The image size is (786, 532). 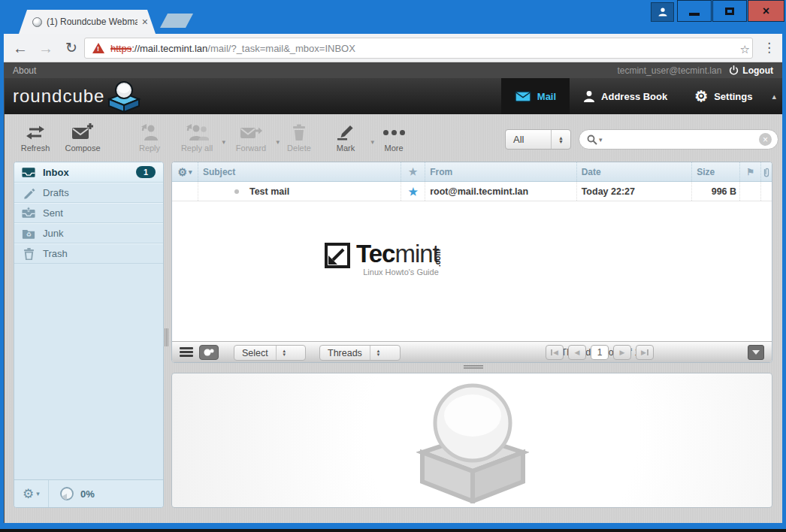 What do you see at coordinates (186, 352) in the screenshot?
I see `list-menu-icon` at bounding box center [186, 352].